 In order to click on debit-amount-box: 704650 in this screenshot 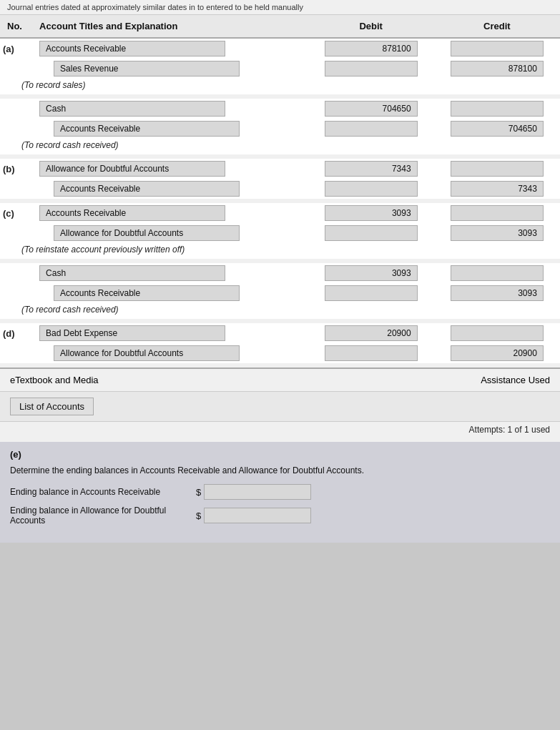, I will do `click(371, 109)`.